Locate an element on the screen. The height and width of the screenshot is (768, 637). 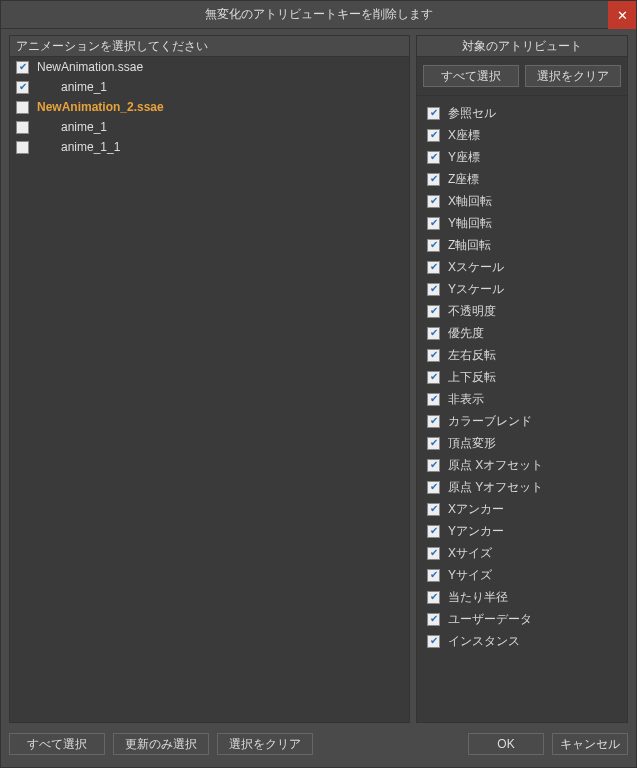
attribute-label: Yスケール is located at coordinates (476, 290).